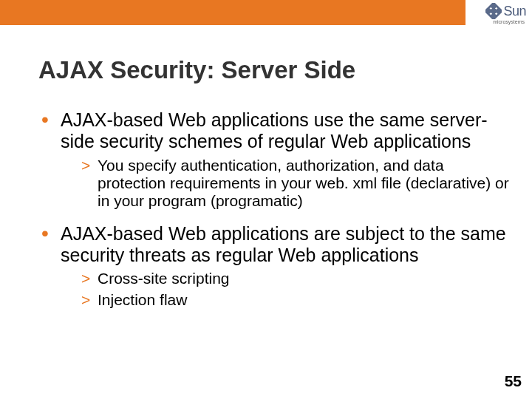  What do you see at coordinates (285, 289) in the screenshot?
I see `sub-bullet-list: Cross-site scripting Injection flaw` at bounding box center [285, 289].